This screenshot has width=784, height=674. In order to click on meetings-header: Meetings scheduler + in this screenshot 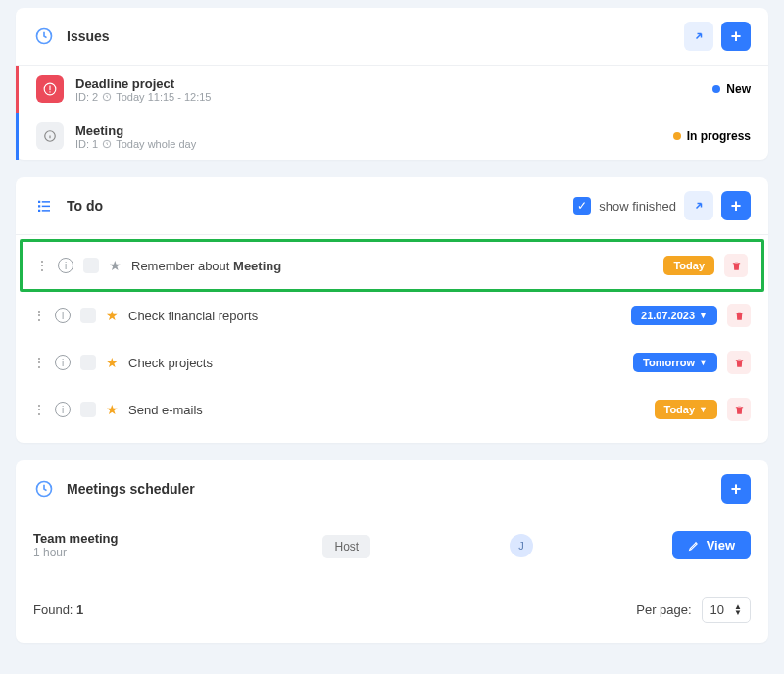, I will do `click(392, 489)`.